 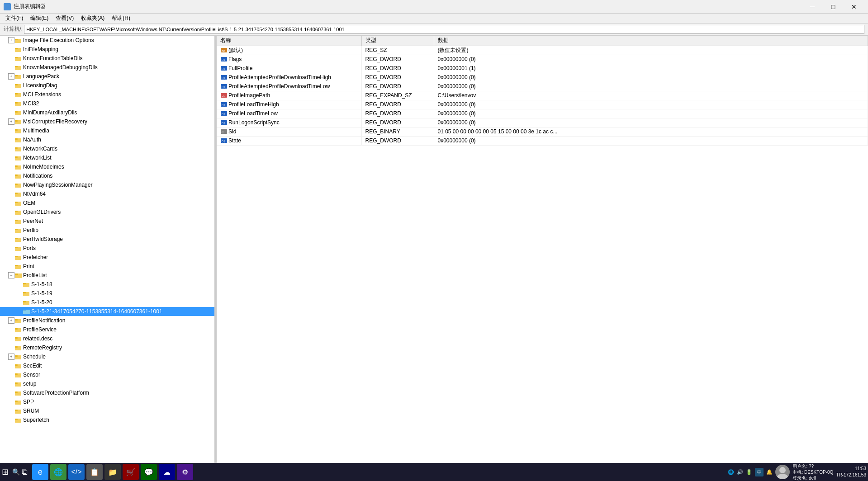 What do you see at coordinates (759, 472) in the screenshot?
I see `ime-indicator: 中` at bounding box center [759, 472].